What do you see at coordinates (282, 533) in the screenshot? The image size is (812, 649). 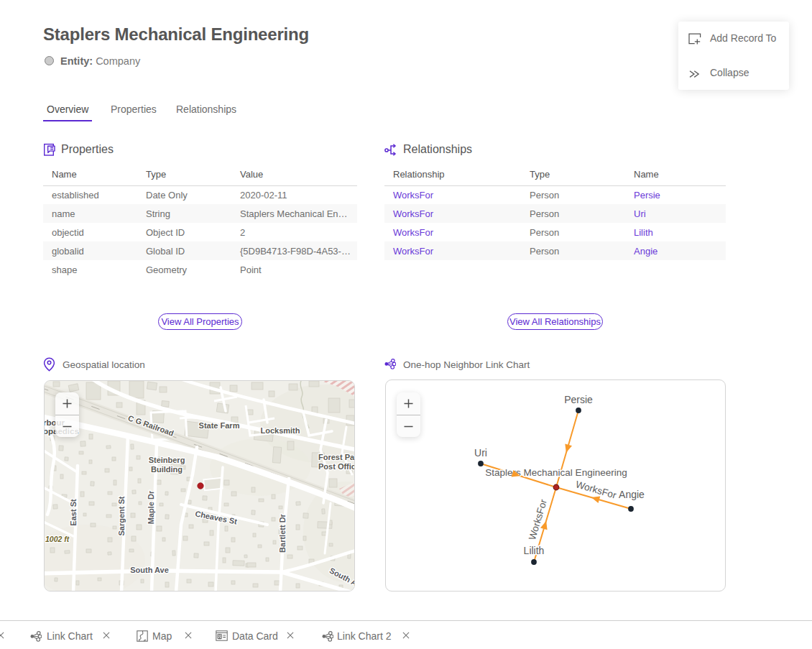 I see `svg-text: Bartlett Dr` at bounding box center [282, 533].